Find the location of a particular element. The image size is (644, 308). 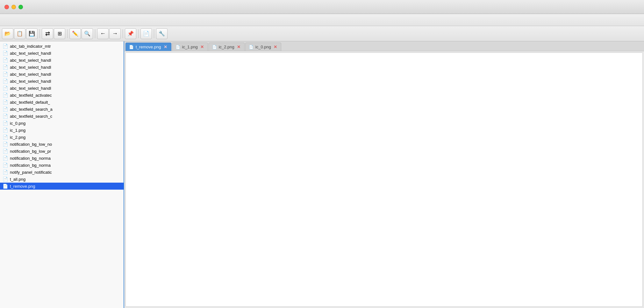

save-button: 💾 is located at coordinates (32, 34).